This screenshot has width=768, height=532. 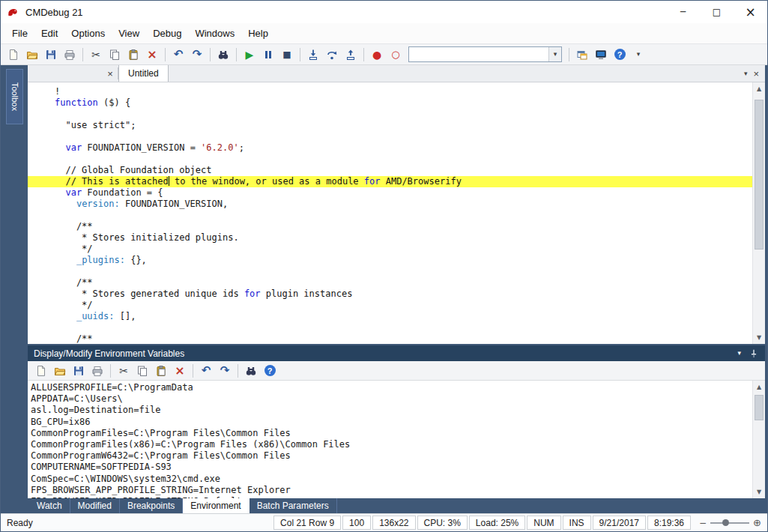 What do you see at coordinates (683, 12) in the screenshot?
I see `minimize-button: ─` at bounding box center [683, 12].